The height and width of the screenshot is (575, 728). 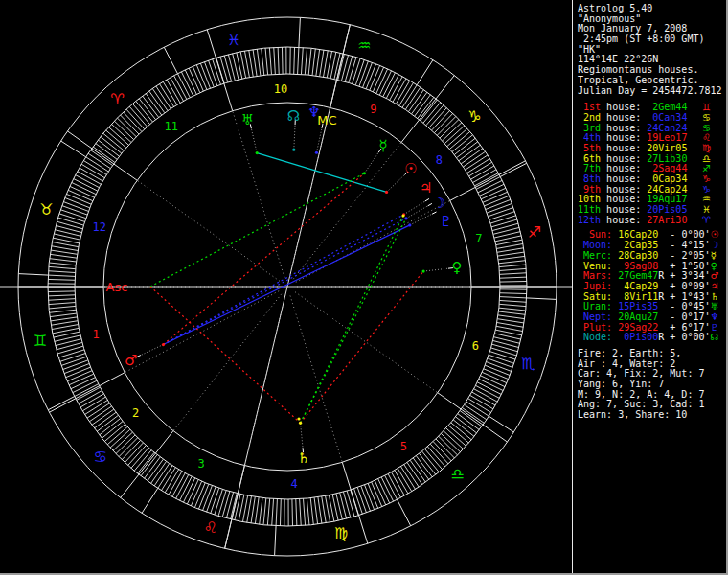 What do you see at coordinates (535, 232) in the screenshot?
I see `sign-glyph-sagittarius: ♐` at bounding box center [535, 232].